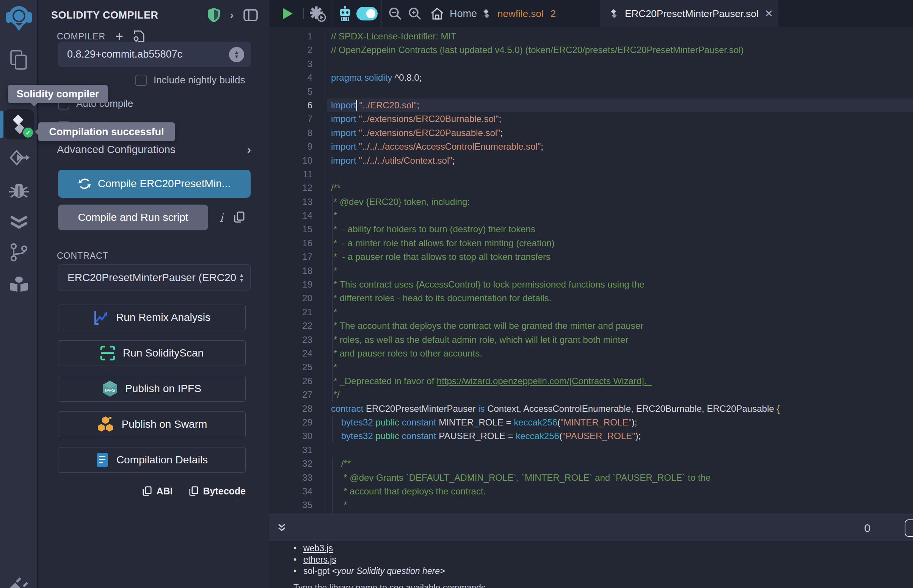 The width and height of the screenshot is (913, 588). Describe the element at coordinates (591, 395) in the screenshot. I see `code-line: 27 */` at that location.